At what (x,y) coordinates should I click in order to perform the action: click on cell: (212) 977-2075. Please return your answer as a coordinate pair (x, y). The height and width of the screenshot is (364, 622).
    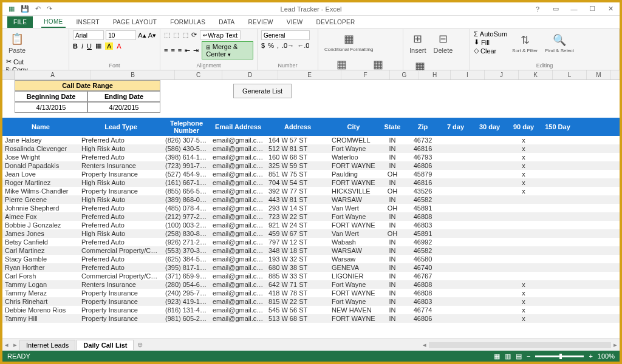
    Looking at the image, I should click on (186, 217).